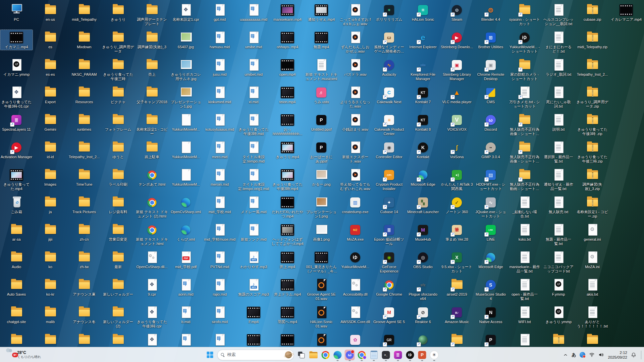  What do you see at coordinates (118, 70) in the screenshot?
I see `desktop-icon-きゅうり食ってた午後三時: きゅうり食ってた午後三時` at bounding box center [118, 70].